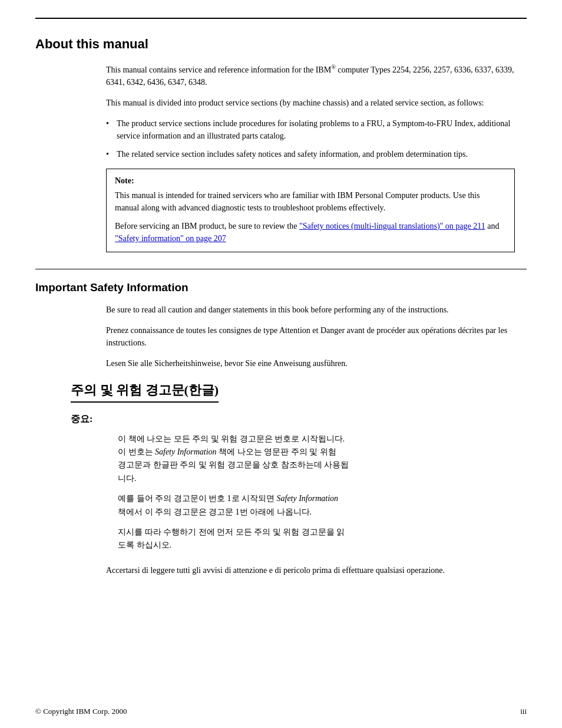 This screenshot has width=562, height=728. What do you see at coordinates (186, 452) in the screenshot?
I see `safety-info-italic-1: Safety Information` at bounding box center [186, 452].